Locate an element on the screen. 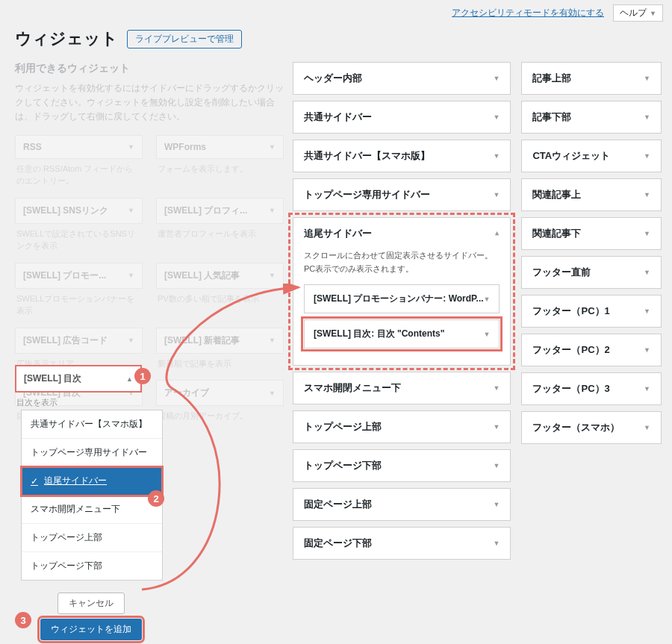 This screenshot has width=672, height=644. add-widget-button: ウィジェットを追加 is located at coordinates (91, 630).